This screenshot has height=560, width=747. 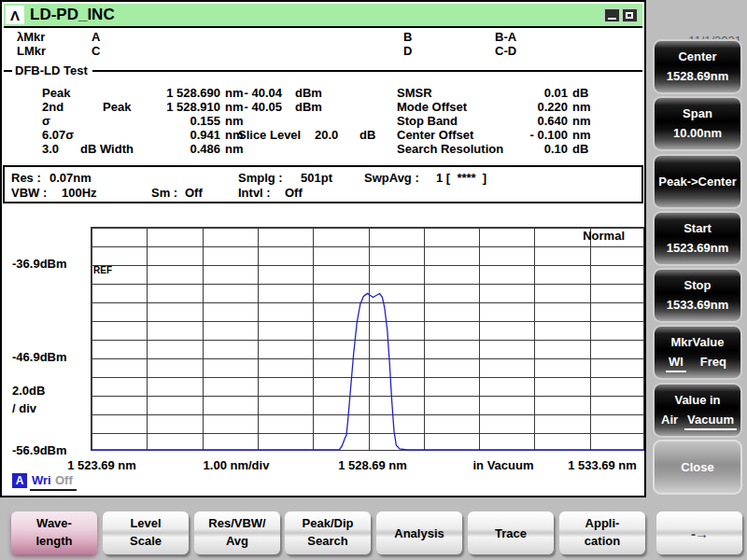 I want to click on analysis-label: Stop Band, so click(x=428, y=121).